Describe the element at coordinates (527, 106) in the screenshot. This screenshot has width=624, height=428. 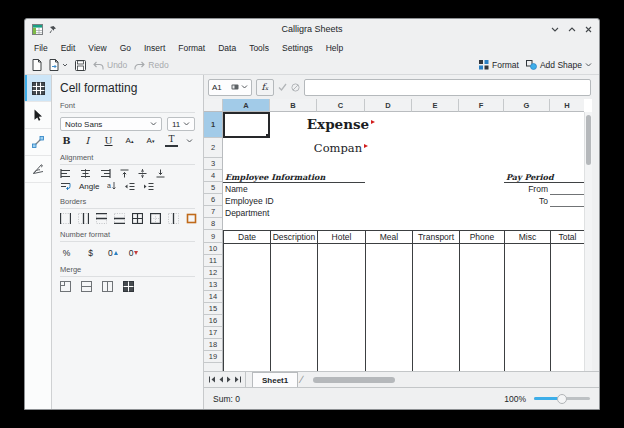
I see `column-header: G` at that location.